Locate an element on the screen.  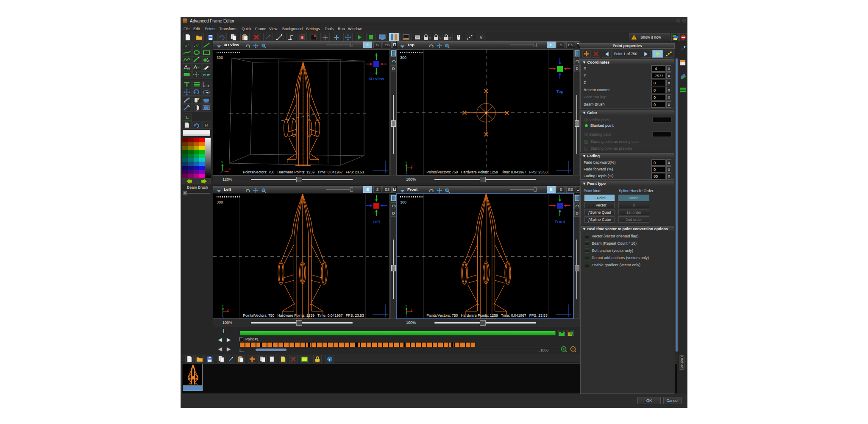
svg-text: V is located at coordinates (481, 37).